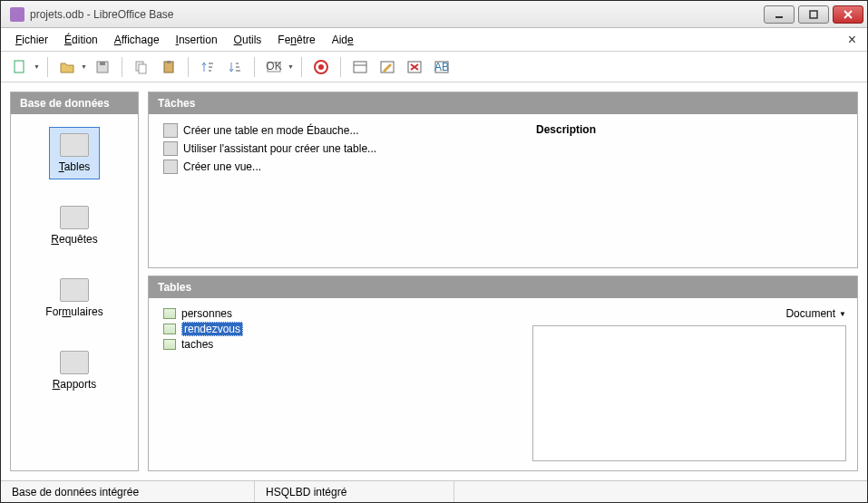 This screenshot has height=503, width=868. Describe the element at coordinates (74, 292) in the screenshot. I see `database-items: Tables Requêtes Formulaires Rapports` at that location.